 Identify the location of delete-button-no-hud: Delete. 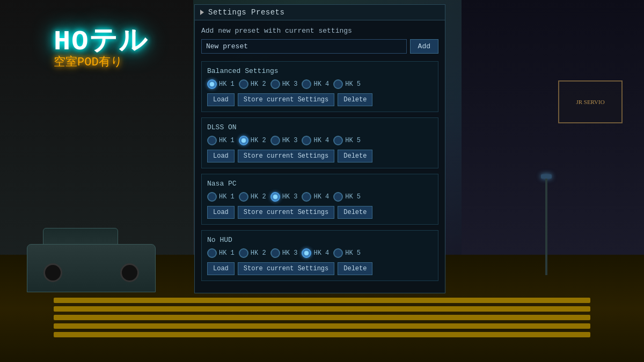
(355, 269).